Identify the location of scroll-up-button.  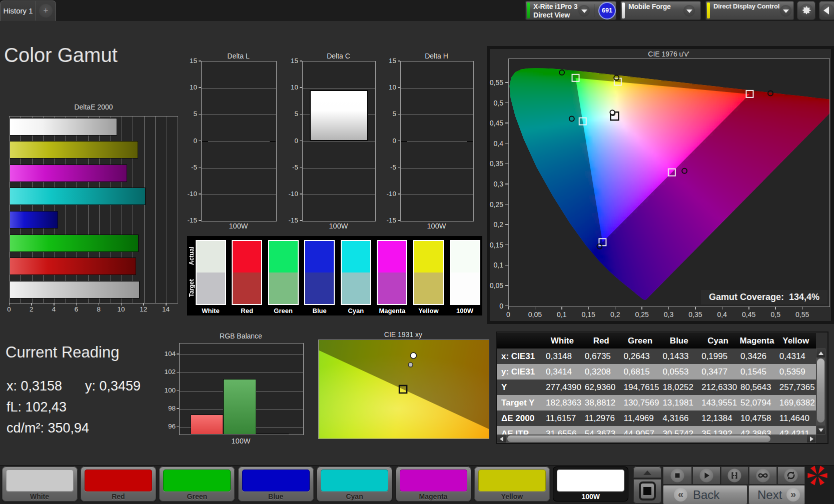
(820, 353).